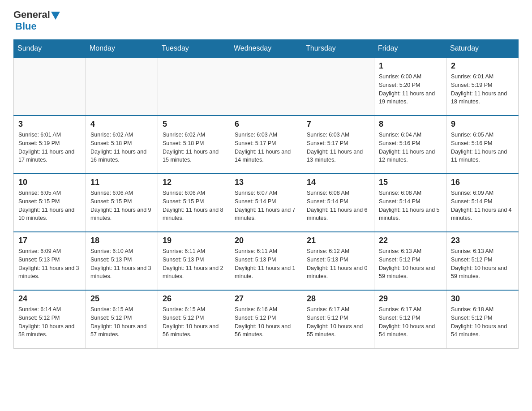 The height and width of the screenshot is (411, 532). Describe the element at coordinates (122, 264) in the screenshot. I see `day-info: Sunrise: 6:10 AMSunset: 5:13 PMDaylight:…` at that location.